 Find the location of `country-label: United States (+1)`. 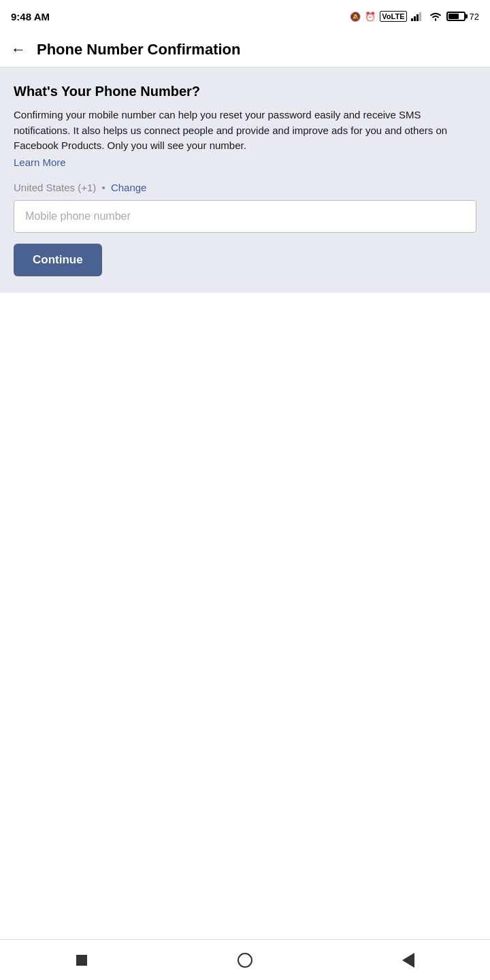

country-label: United States (+1) is located at coordinates (54, 188).